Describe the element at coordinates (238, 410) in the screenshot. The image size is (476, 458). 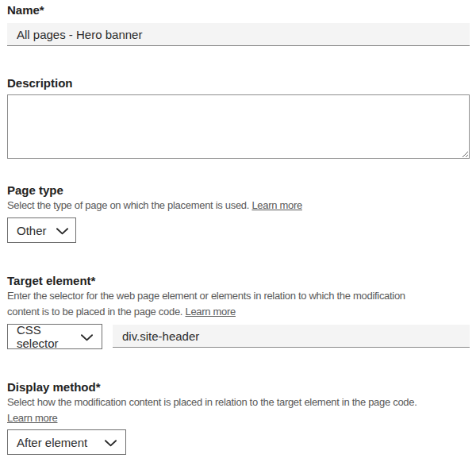
I see `display-method-helper: Select how the modification content is p…` at that location.